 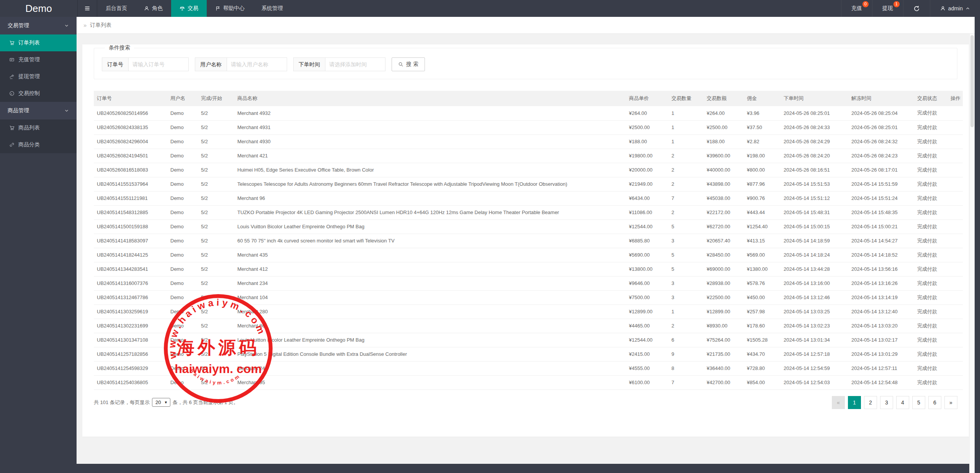 I want to click on order-no-label: 订单号, so click(x=115, y=64).